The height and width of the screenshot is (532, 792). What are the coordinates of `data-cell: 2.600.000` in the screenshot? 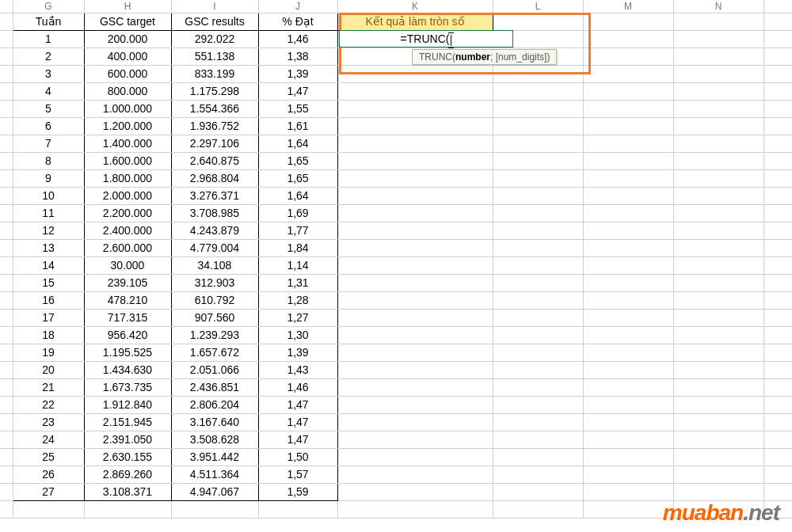 It's located at (128, 248).